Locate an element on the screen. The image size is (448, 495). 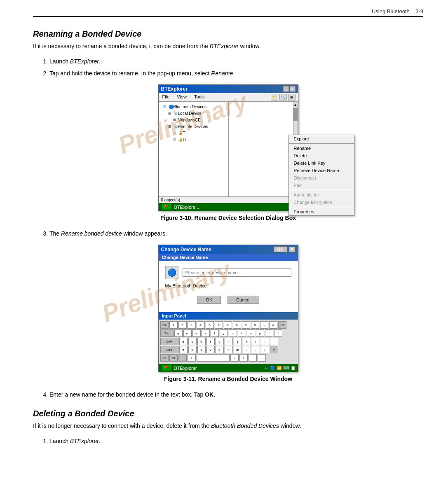
key-r: r is located at coordinates (206, 333).